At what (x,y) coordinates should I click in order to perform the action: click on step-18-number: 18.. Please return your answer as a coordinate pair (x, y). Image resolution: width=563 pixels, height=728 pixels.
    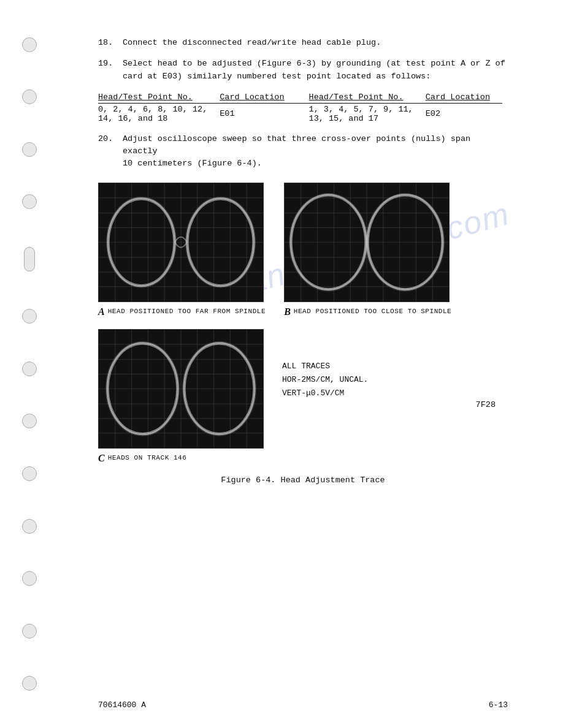
    Looking at the image, I should click on (110, 43).